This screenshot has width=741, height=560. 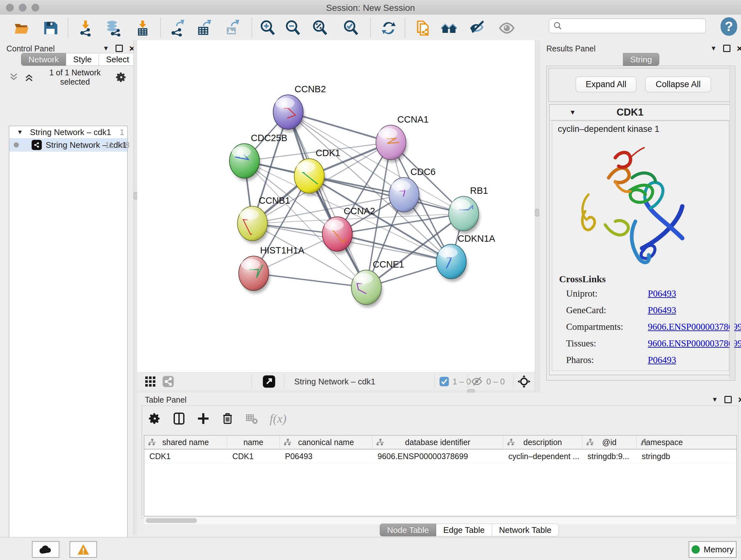 What do you see at coordinates (438, 442) in the screenshot?
I see `column-header-database-identifier: database identifier` at bounding box center [438, 442].